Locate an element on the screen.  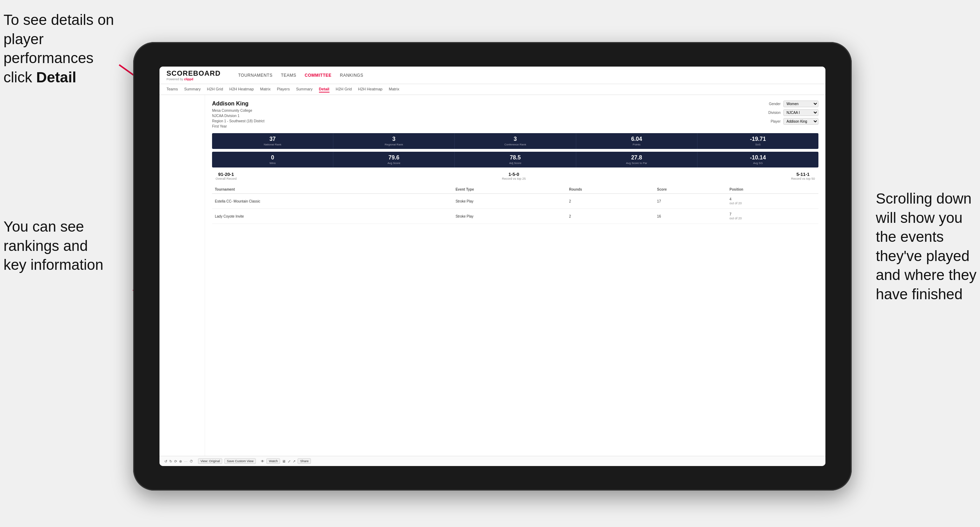
records-row: 91-20-1 Overall Record 1-5-0 Record vs t… is located at coordinates (515, 176).